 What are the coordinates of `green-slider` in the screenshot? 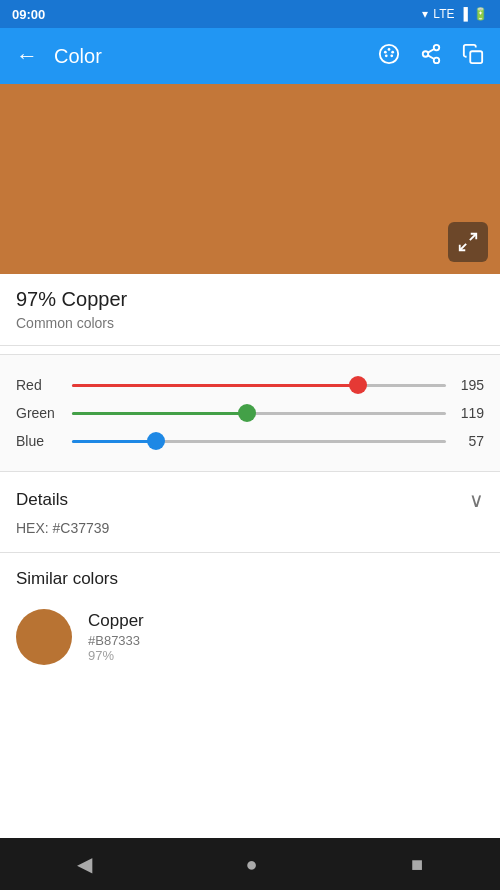 It's located at (259, 413).